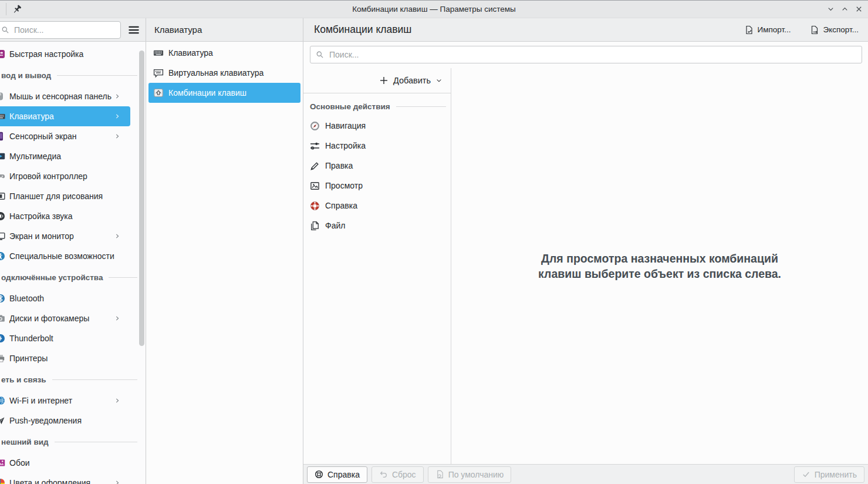 This screenshot has width=868, height=484. I want to click on sound-icon, so click(2, 216).